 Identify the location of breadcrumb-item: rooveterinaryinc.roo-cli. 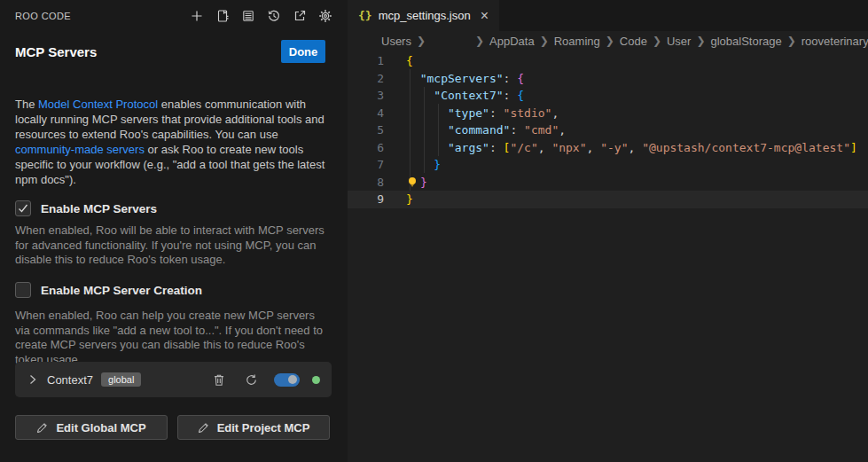
(835, 41).